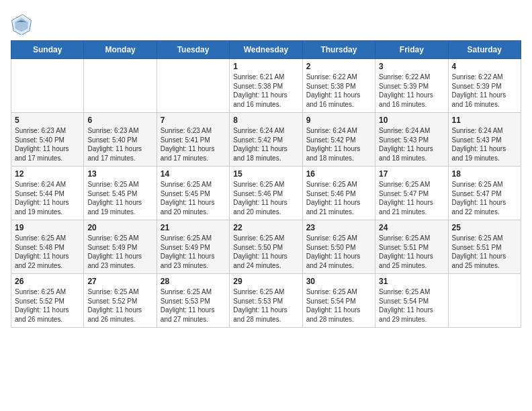 The image size is (532, 411). I want to click on weekday-header-wednesday: Wednesday, so click(266, 50).